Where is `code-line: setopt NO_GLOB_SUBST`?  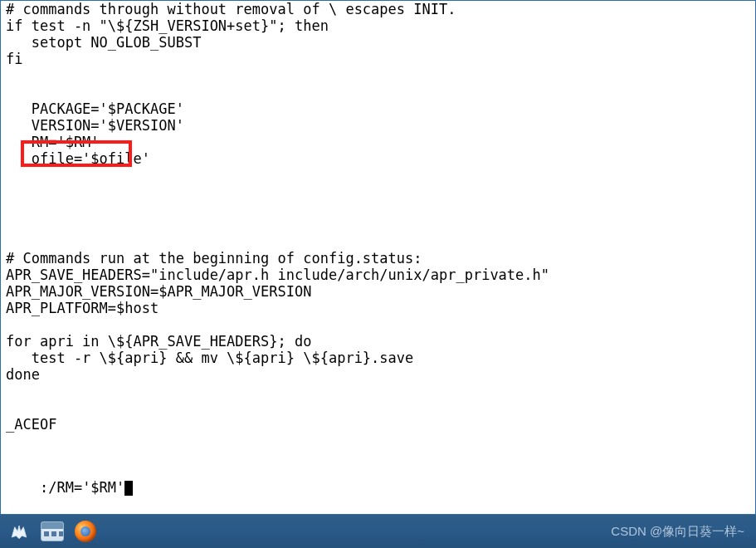
code-line: setopt NO_GLOB_SUBST is located at coordinates (378, 42).